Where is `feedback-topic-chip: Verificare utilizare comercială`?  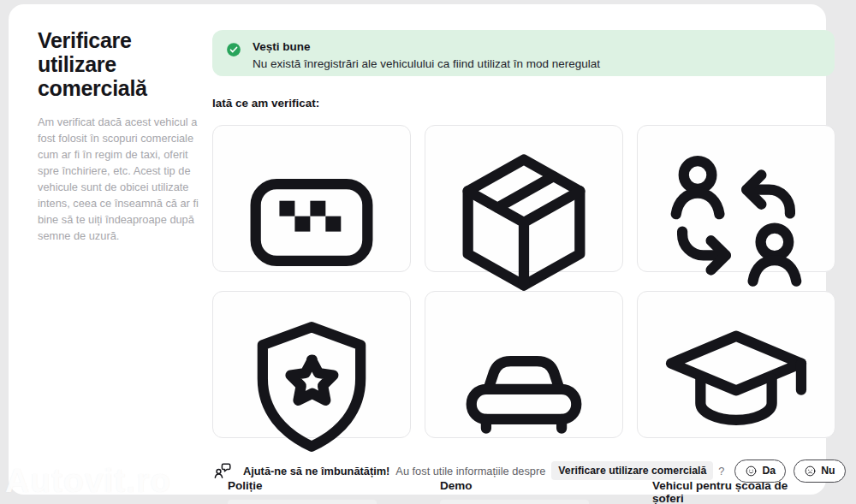
feedback-topic-chip: Verificare utilizare comercială is located at coordinates (632, 471).